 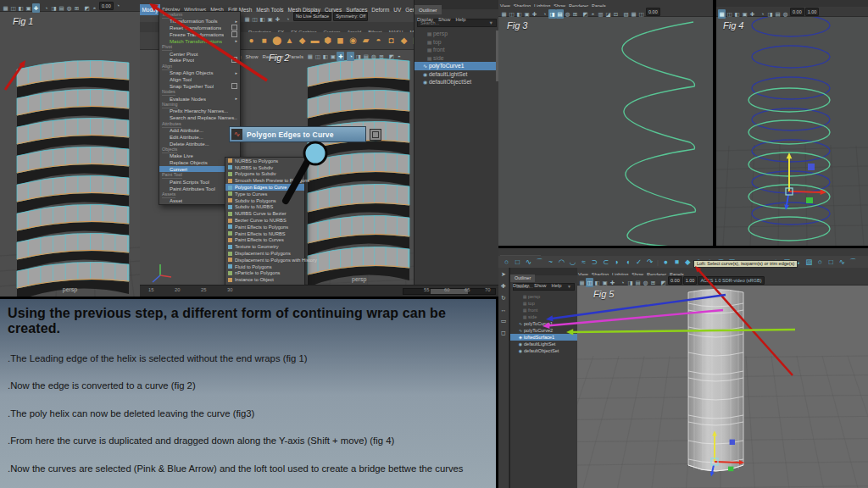 I want to click on convert-item-polygons-to-subdiv: Polygons to Subdiv, so click(x=264, y=175).